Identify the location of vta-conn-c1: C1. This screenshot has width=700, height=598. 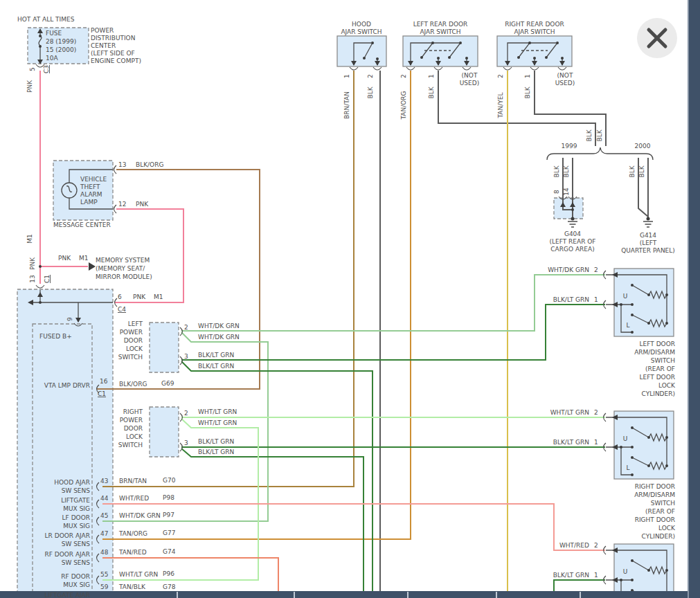
(102, 394).